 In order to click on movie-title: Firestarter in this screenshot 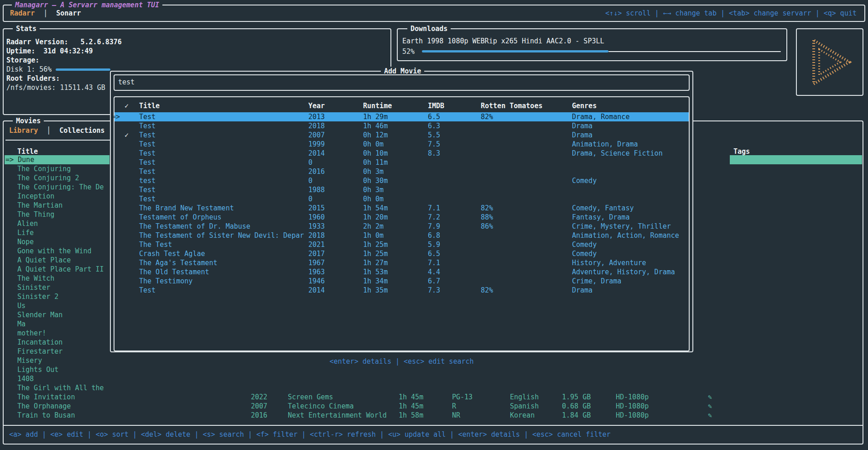, I will do `click(34, 351)`.